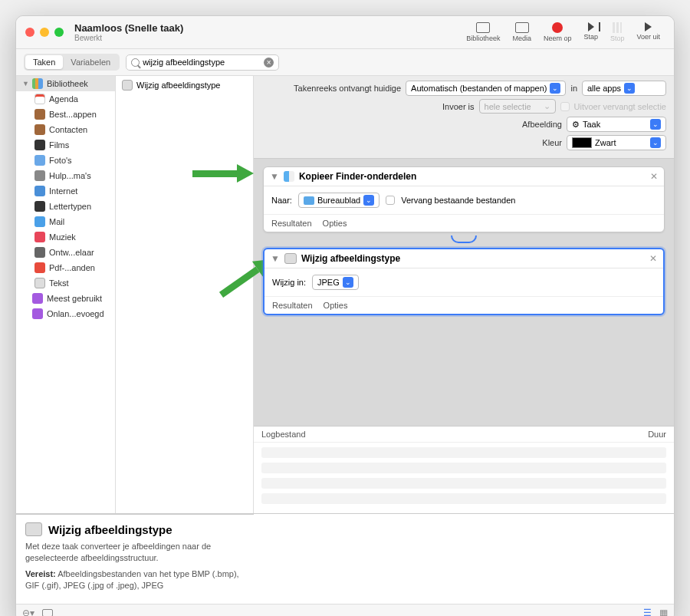  What do you see at coordinates (38, 84) in the screenshot?
I see `books-icon` at bounding box center [38, 84].